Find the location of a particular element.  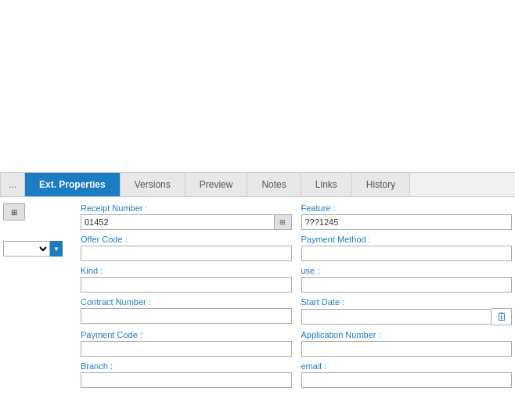

start-date-group: Start Date : 🗓 is located at coordinates (407, 311).